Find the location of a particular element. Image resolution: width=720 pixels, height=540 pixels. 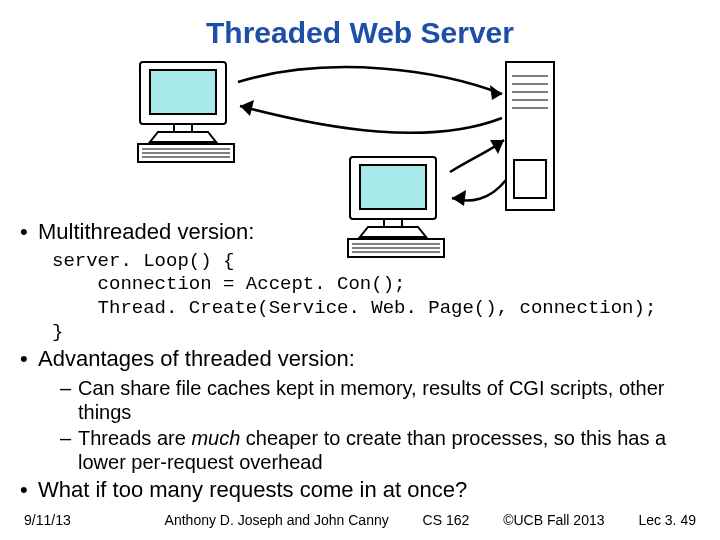

text-fragment: Threads are is located at coordinates (134, 438).